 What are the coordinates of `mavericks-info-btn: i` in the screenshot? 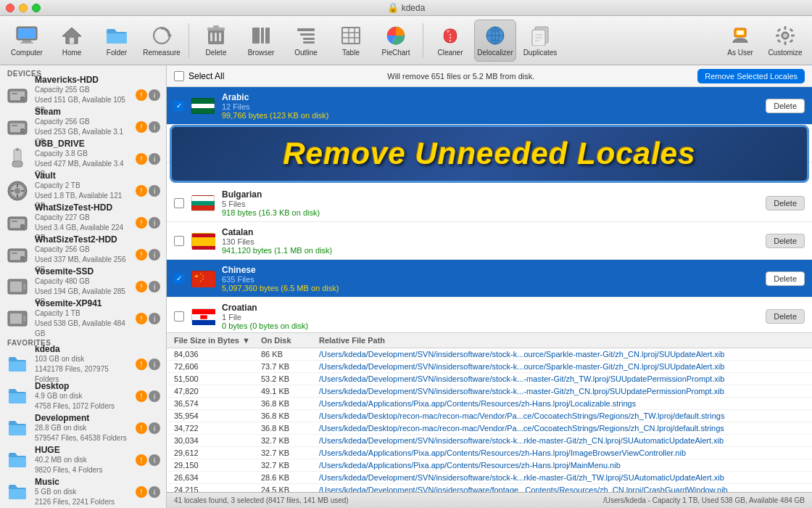 It's located at (154, 95).